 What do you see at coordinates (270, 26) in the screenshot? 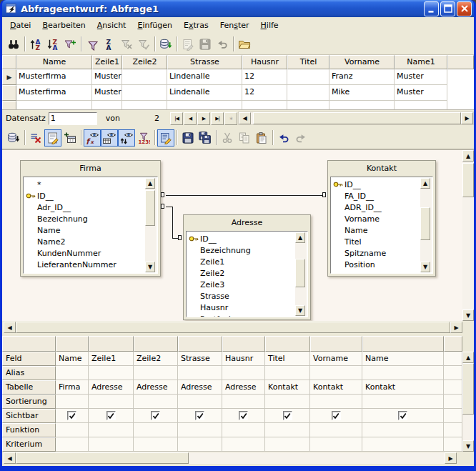
I see `menu-hilfe: Hilfe` at bounding box center [270, 26].